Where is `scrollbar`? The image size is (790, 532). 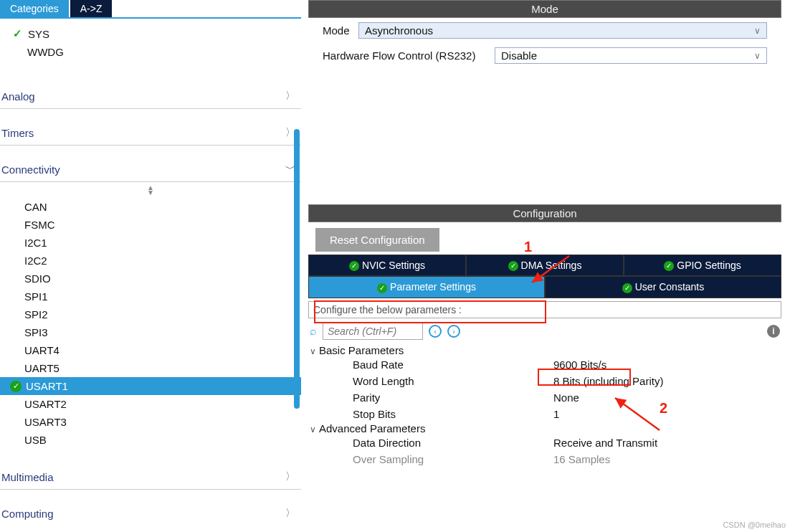
scrollbar is located at coordinates (297, 269).